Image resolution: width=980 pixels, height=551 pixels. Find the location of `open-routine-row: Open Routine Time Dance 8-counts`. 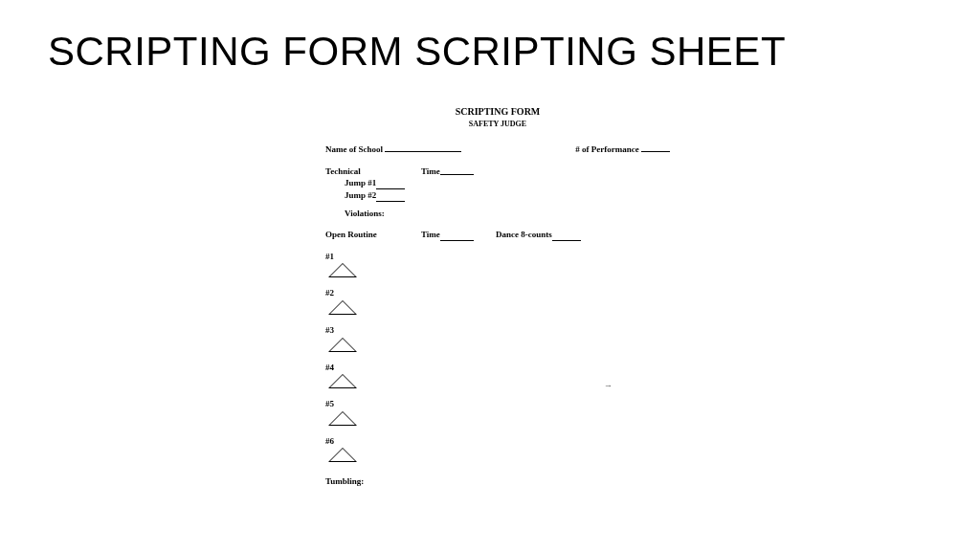

open-routine-row: Open Routine Time Dance 8-counts is located at coordinates (498, 235).